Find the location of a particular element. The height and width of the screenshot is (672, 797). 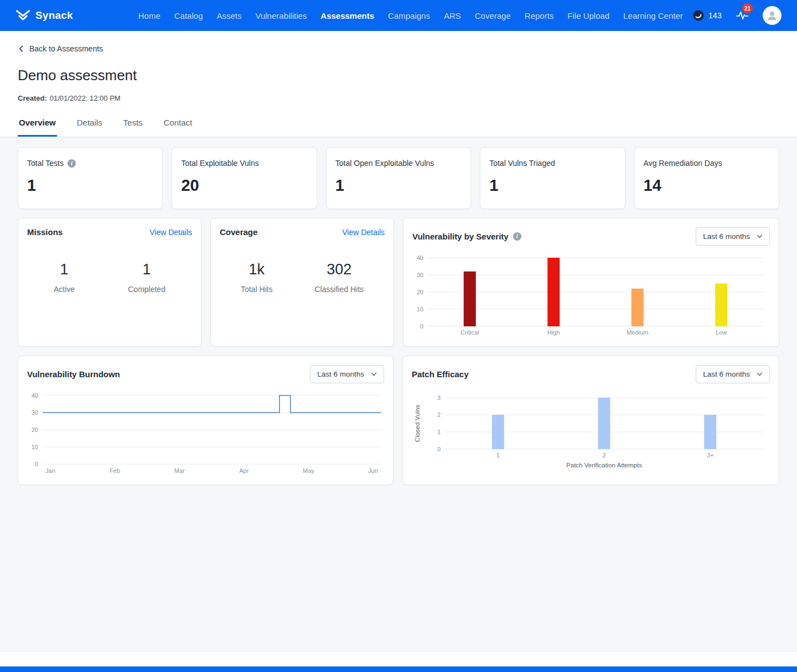

burndown-range-dropdown: Last 6 months is located at coordinates (347, 374).